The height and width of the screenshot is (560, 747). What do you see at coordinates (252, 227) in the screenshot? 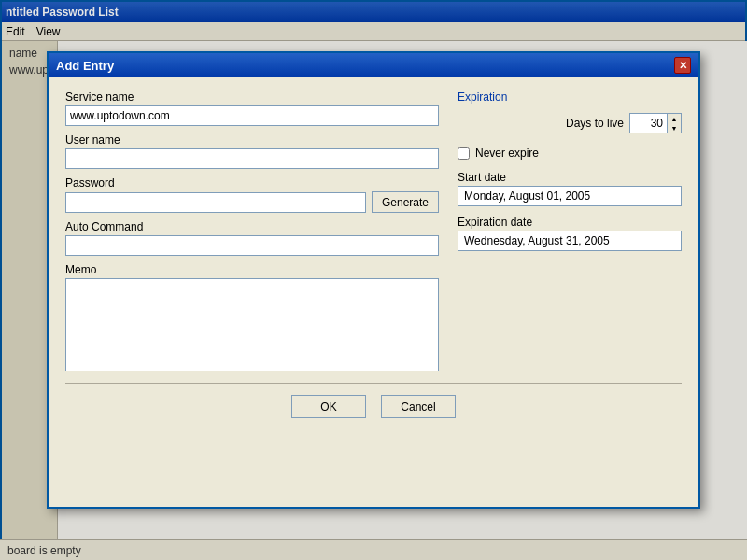
I see `auto-command-label: Auto Command` at bounding box center [252, 227].